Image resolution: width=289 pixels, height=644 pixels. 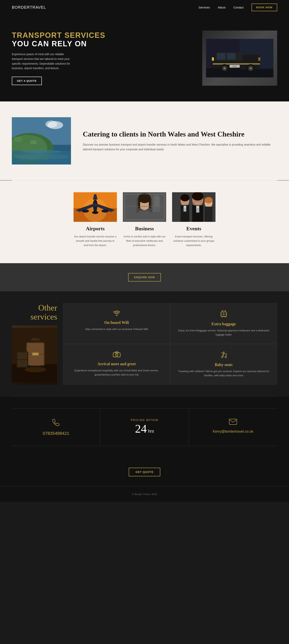 I want to click on pricing-section: 07835498421 PRICING WITHIN 24 hrs Kerry@…, so click(x=145, y=427).